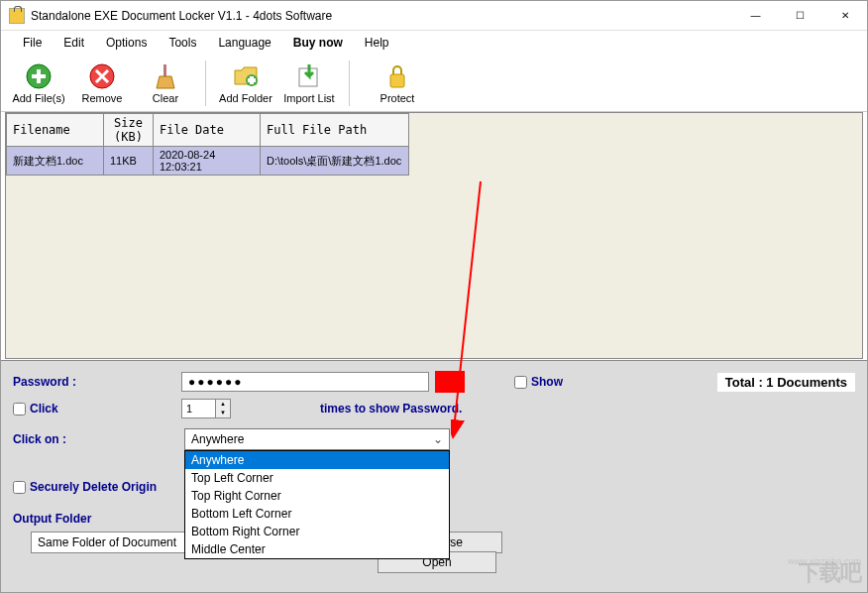 Image resolution: width=868 pixels, height=593 pixels. Describe the element at coordinates (397, 76) in the screenshot. I see `lock-icon` at that location.